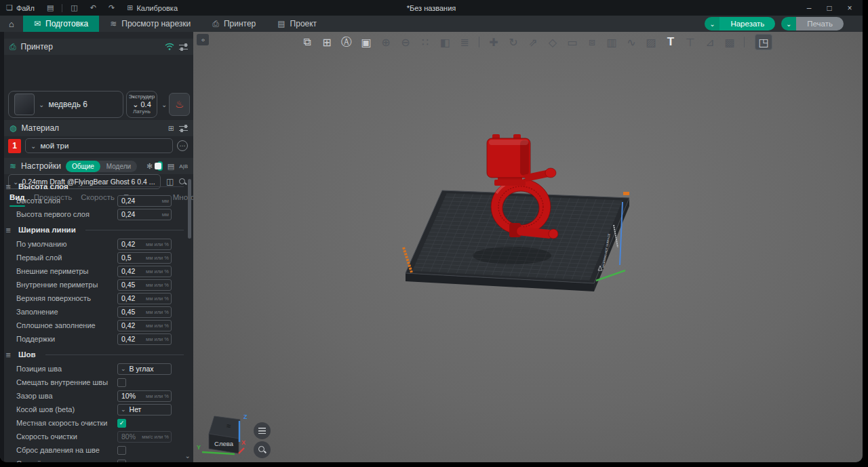 The image size is (868, 467). Describe the element at coordinates (99, 47) in the screenshot. I see `printer-section-header: ⎙ Принтер` at that location.